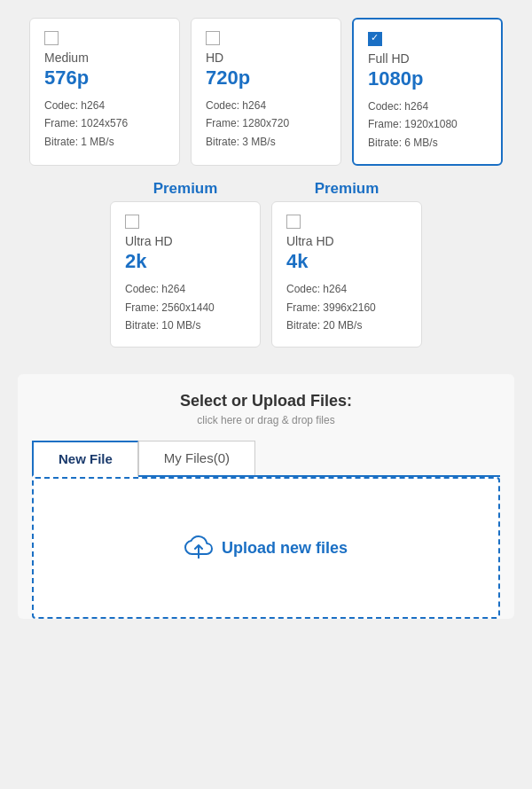 This screenshot has width=532, height=789. What do you see at coordinates (266, 548) in the screenshot?
I see `drop-zone-content: Upload new files` at bounding box center [266, 548].